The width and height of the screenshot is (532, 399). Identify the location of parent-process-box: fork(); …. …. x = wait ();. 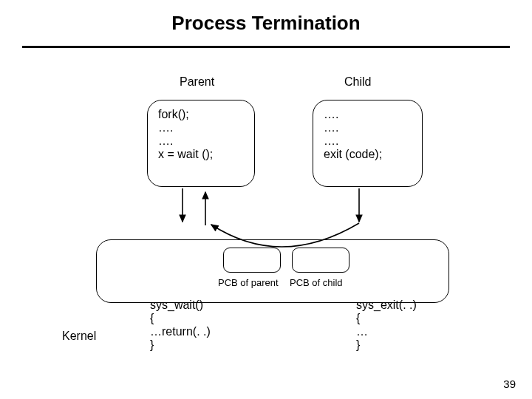
(201, 143).